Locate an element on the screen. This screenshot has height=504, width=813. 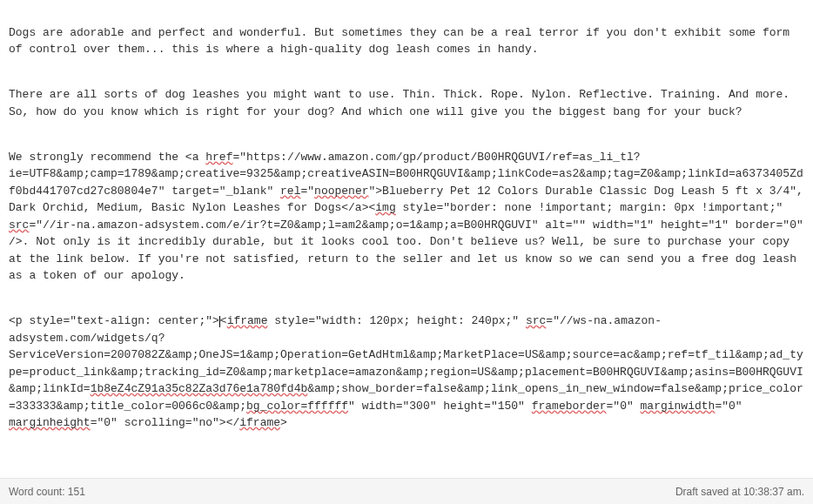
spell-error-marginheight: marginheight is located at coordinates (50, 423).